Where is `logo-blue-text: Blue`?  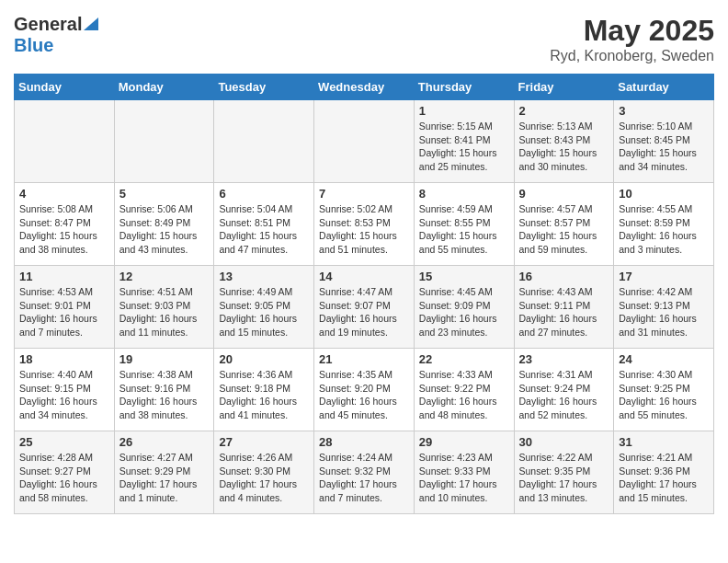
logo-blue-text: Blue is located at coordinates (33, 45).